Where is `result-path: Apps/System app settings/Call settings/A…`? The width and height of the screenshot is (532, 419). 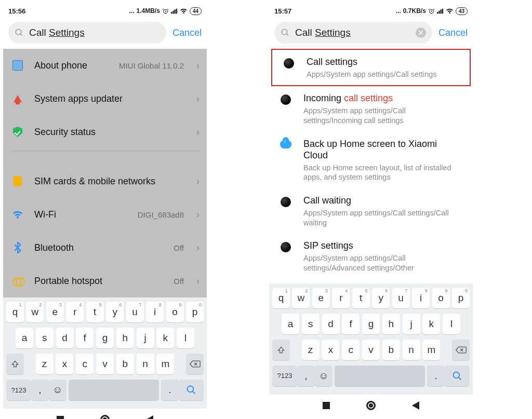
result-path: Apps/System app settings/Call settings/A… is located at coordinates (383, 263).